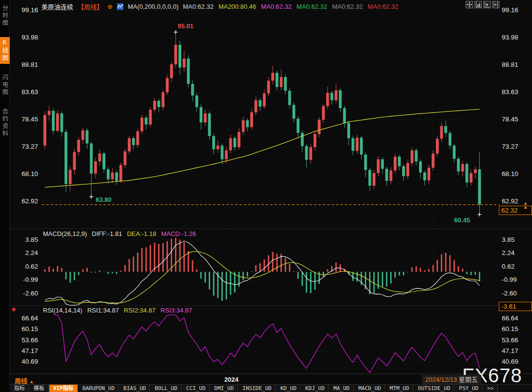  I want to click on pan-icon, so click(469, 5).